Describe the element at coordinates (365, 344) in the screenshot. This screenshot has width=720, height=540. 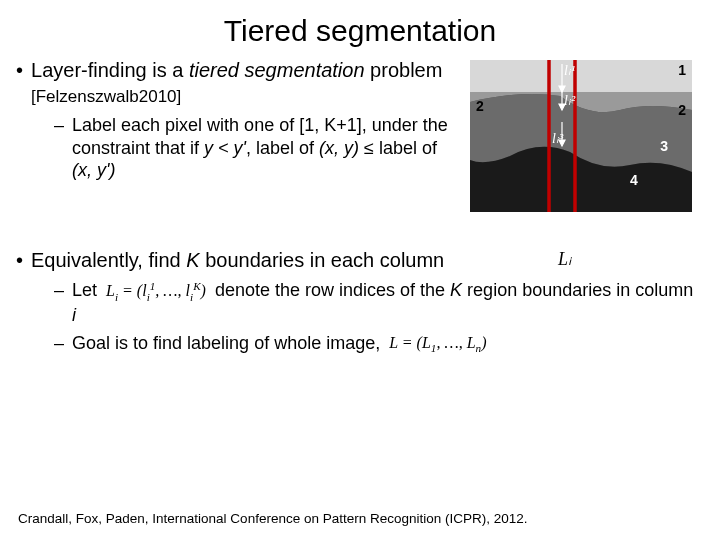
I see `subbullet-goal: – Goal is to find labeling of whole imag…` at that location.